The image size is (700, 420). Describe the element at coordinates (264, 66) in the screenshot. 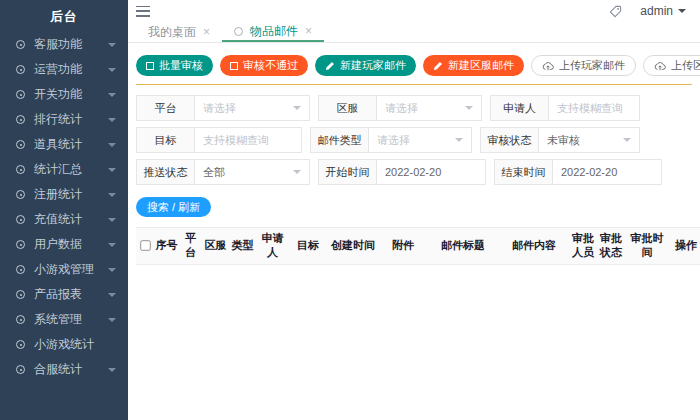

I see `review-reject-button: 审核不通过` at that location.